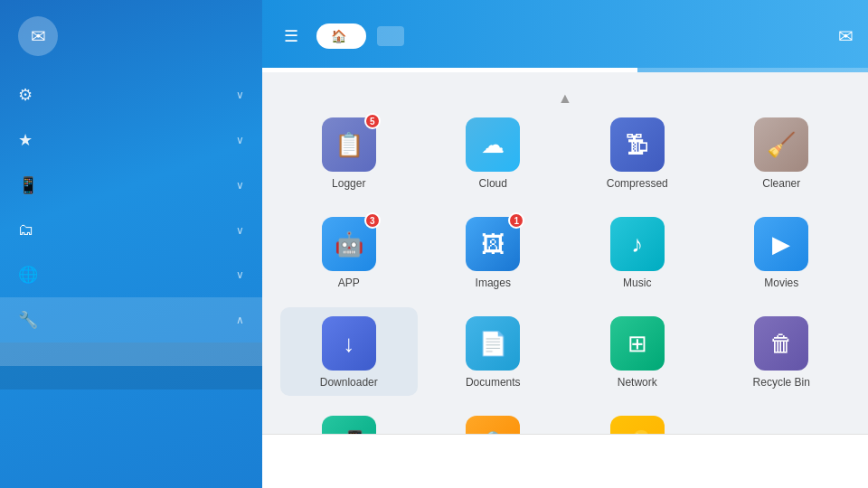  I want to click on collapse-icon: ▲, so click(565, 99).